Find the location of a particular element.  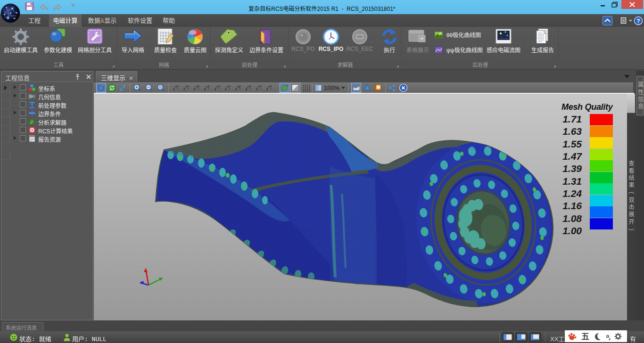

svg-text: 展 is located at coordinates (631, 214).